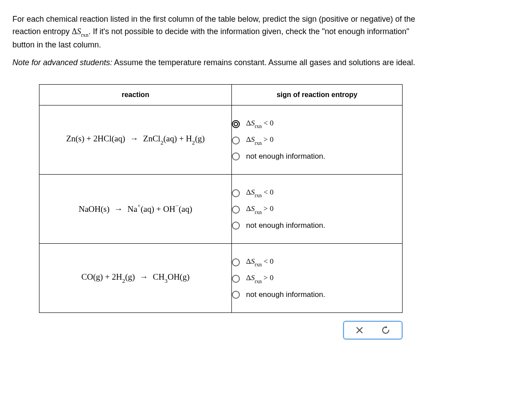  I want to click on table-row: Zn(s) + 2HCl(aq) → ZnCl2(aq) + H2(g) ΔSr…, so click(221, 140).